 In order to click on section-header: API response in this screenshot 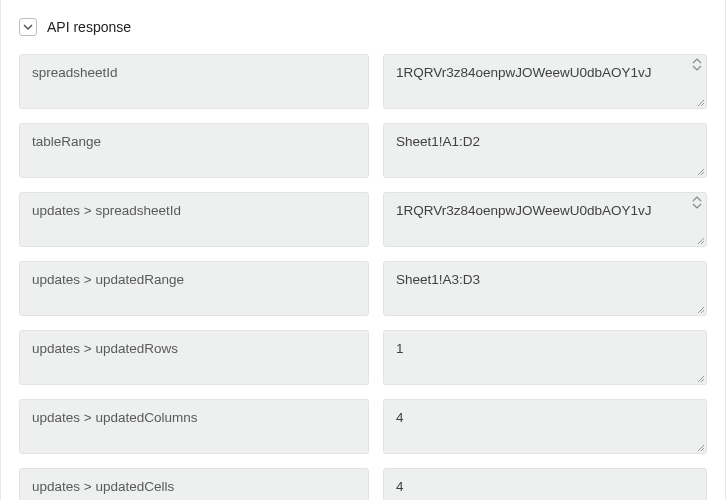, I will do `click(363, 27)`.